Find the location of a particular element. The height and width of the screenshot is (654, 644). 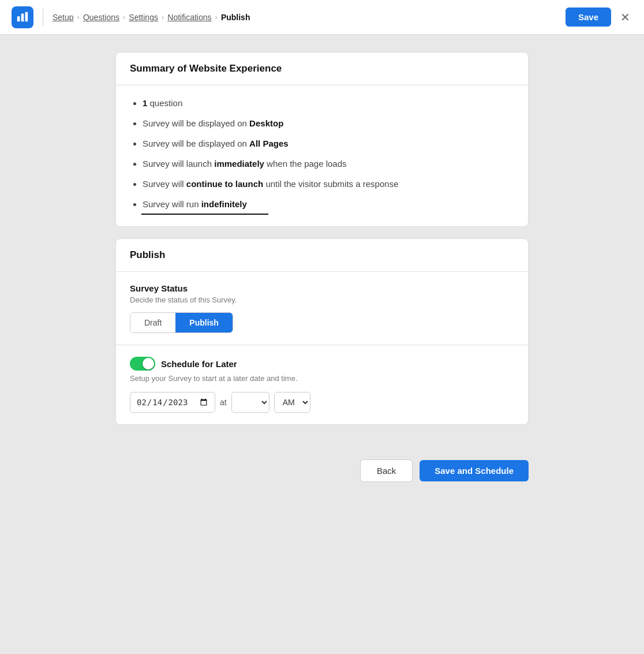

survey-status-label: Survey Status is located at coordinates (322, 289).